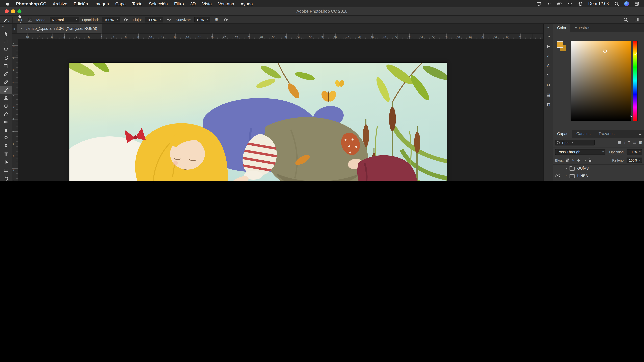 Image resolution: width=644 pixels, height=362 pixels. What do you see at coordinates (226, 4) in the screenshot?
I see `menu-item: Ventana` at bounding box center [226, 4].